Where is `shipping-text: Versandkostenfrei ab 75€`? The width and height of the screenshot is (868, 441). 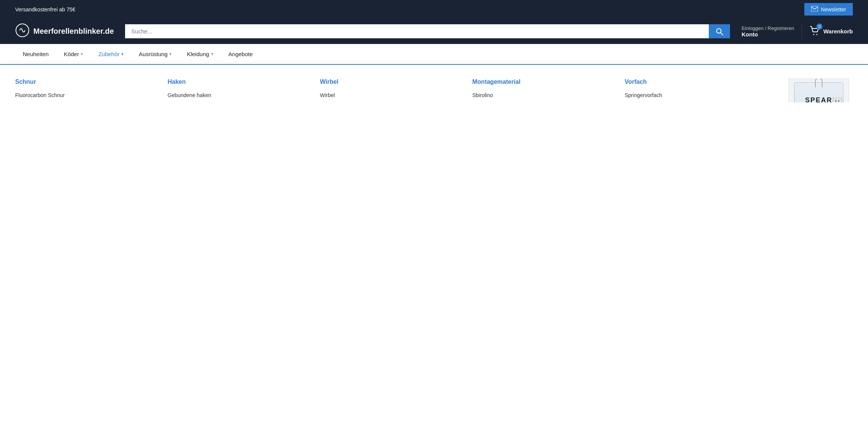 shipping-text: Versandkostenfrei ab 75€ is located at coordinates (45, 9).